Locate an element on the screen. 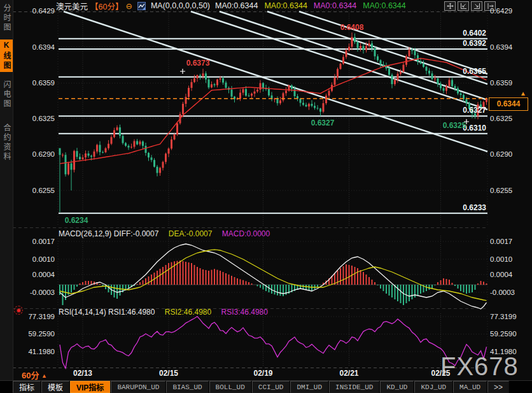  macd-histogram-layer is located at coordinates (274, 283).